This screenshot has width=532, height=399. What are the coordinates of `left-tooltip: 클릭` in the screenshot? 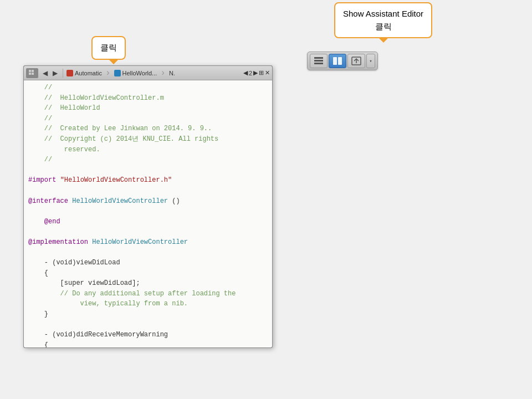 It's located at (109, 48).